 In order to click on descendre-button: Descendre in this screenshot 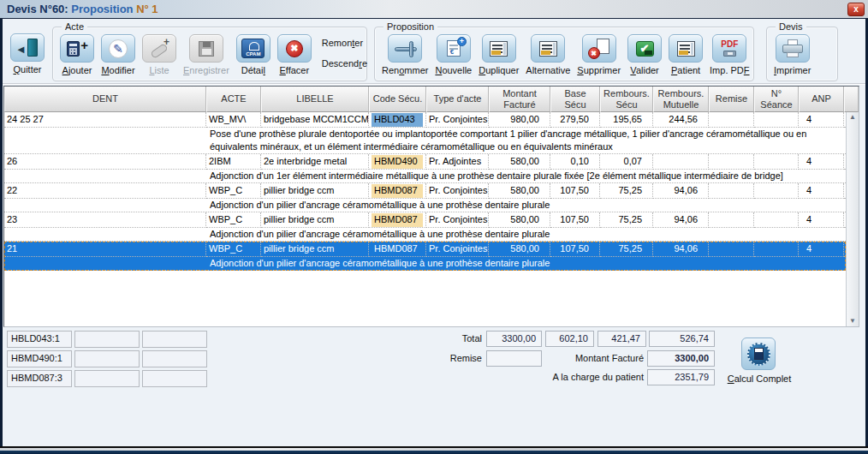, I will do `click(344, 63)`.